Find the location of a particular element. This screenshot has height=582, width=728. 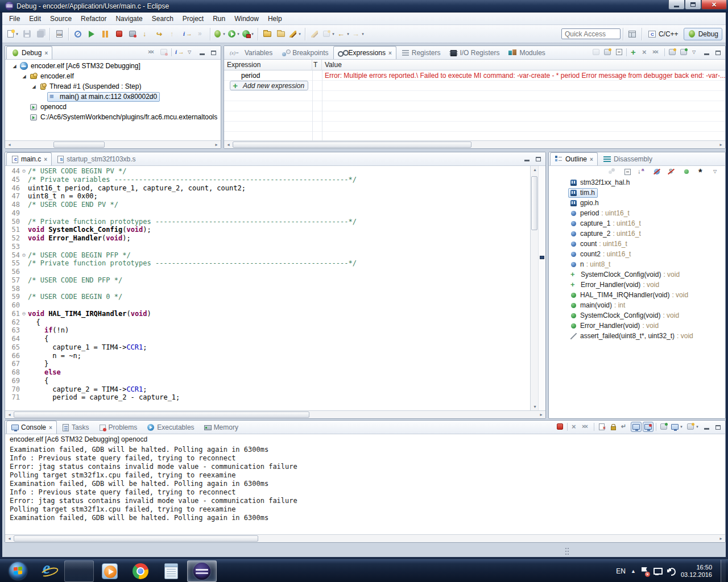

outline-item: capture_2: uint16_t is located at coordinates (637, 234).